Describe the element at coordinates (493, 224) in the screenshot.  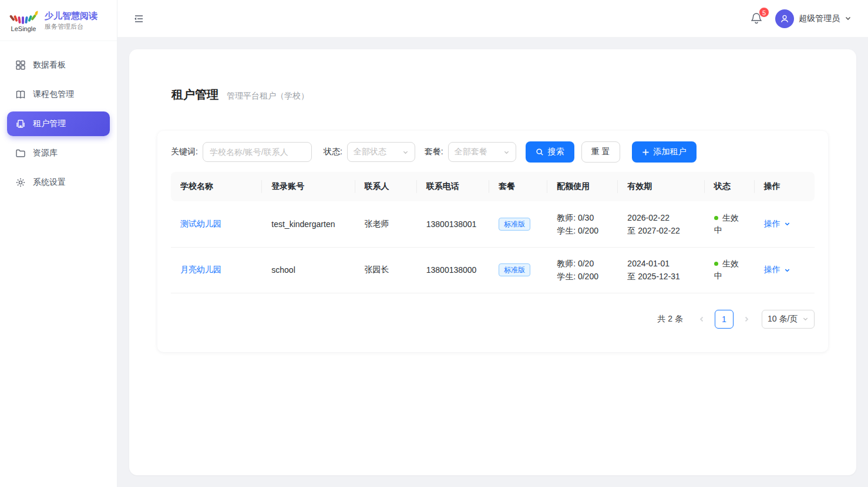
I see `table-row: 测试幼儿园 test_kindergarten 张老师 13800138001 …` at that location.